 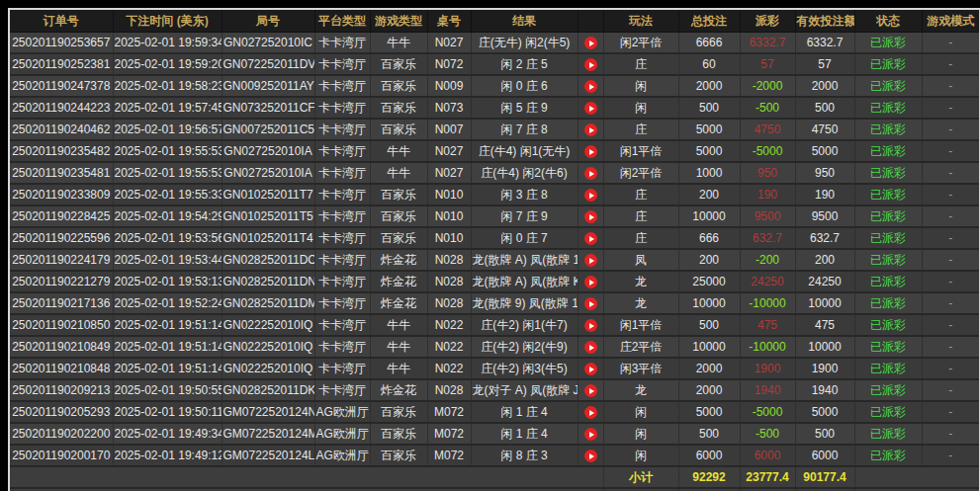 I want to click on total-bet-cell: 500, so click(x=709, y=325).